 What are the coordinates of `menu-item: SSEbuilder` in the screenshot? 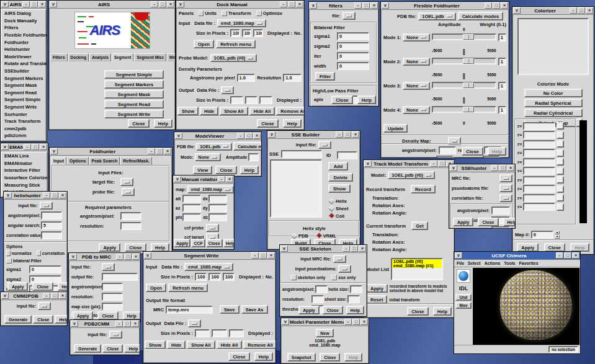 It's located at (24, 71).